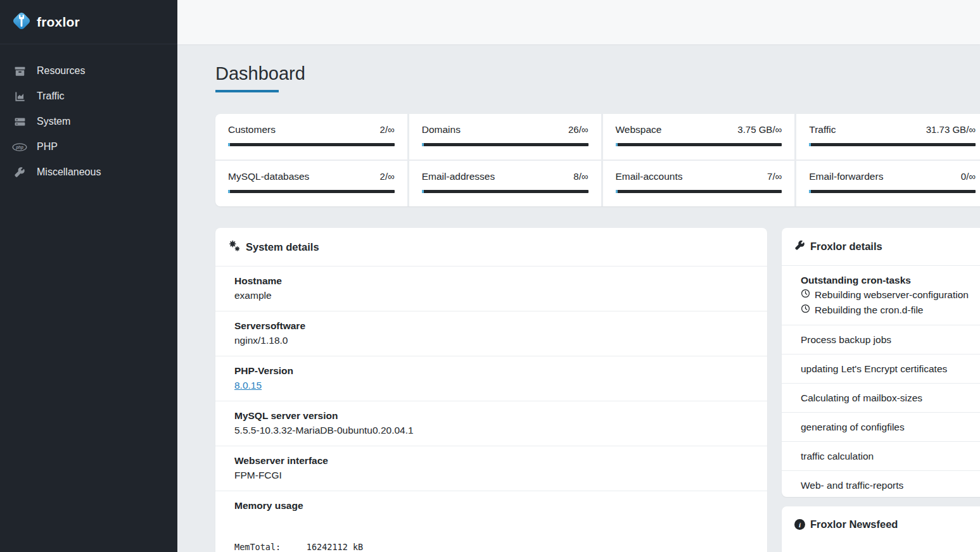  Describe the element at coordinates (492, 468) in the screenshot. I see `system-row-webserver-interface: Webserver interface FPM-FCGI` at that location.